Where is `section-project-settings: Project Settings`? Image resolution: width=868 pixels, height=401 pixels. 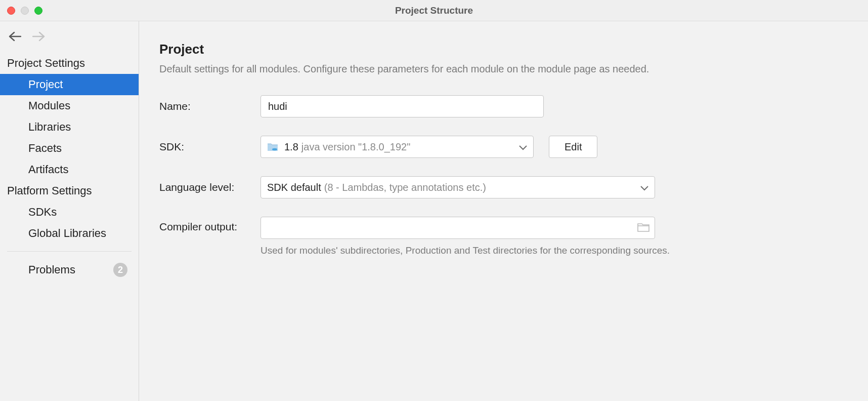 section-project-settings: Project Settings is located at coordinates (69, 63).